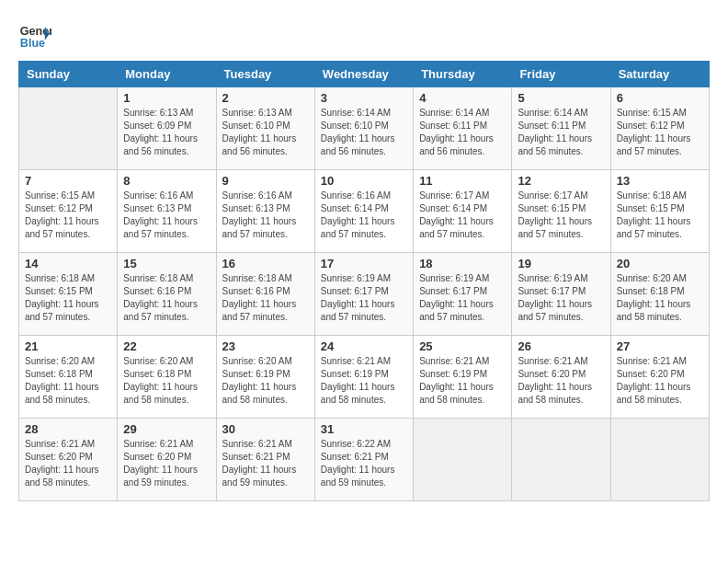 The height and width of the screenshot is (563, 728). Describe the element at coordinates (265, 294) in the screenshot. I see `calendar-cell: 16Sunrise: 6:18 AM Sunset: 6:16 PM Dayli…` at that location.